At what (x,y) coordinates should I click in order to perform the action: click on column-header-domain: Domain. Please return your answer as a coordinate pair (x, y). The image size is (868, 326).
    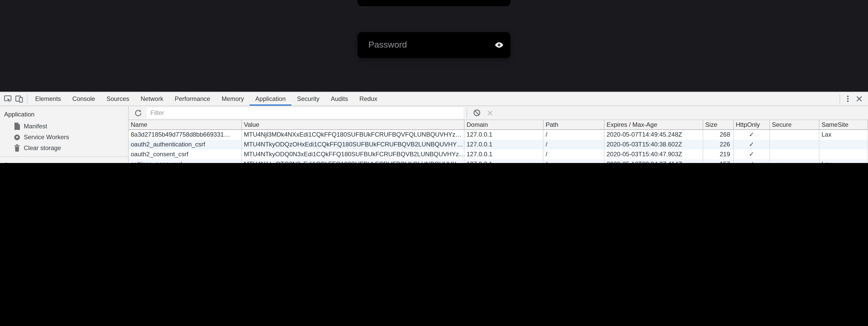
    Looking at the image, I should click on (504, 125).